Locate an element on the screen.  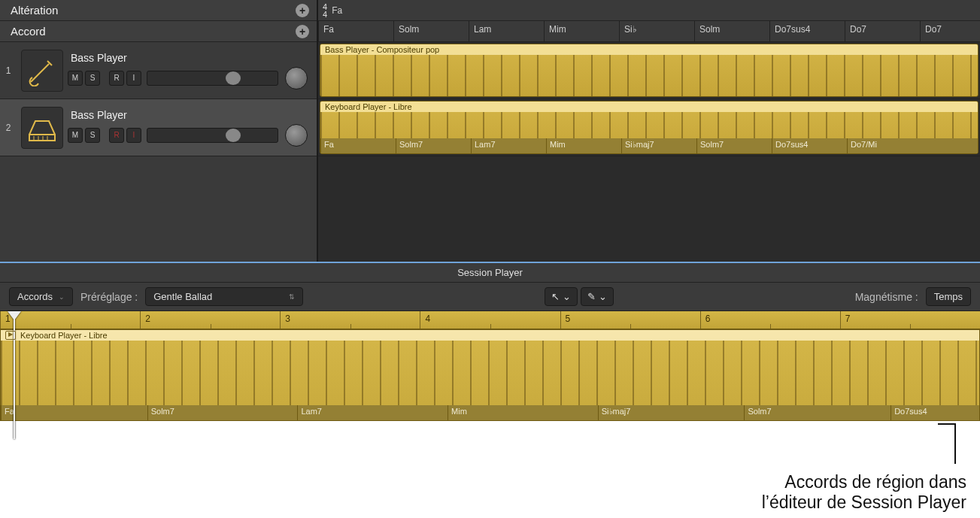
updown-icon: ⇅ is located at coordinates (292, 297).